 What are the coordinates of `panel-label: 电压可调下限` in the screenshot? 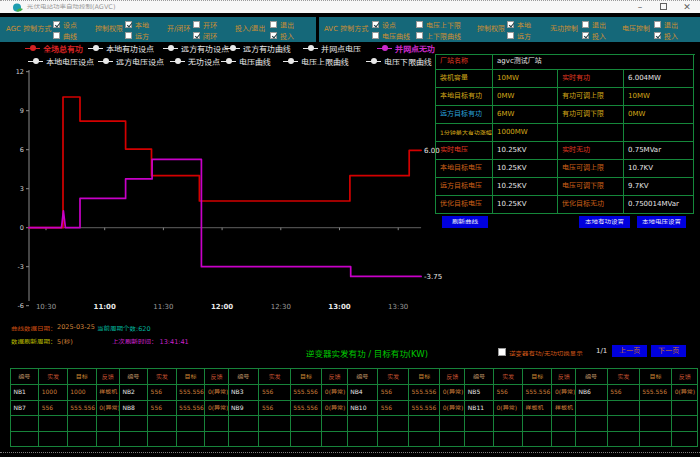 It's located at (591, 187).